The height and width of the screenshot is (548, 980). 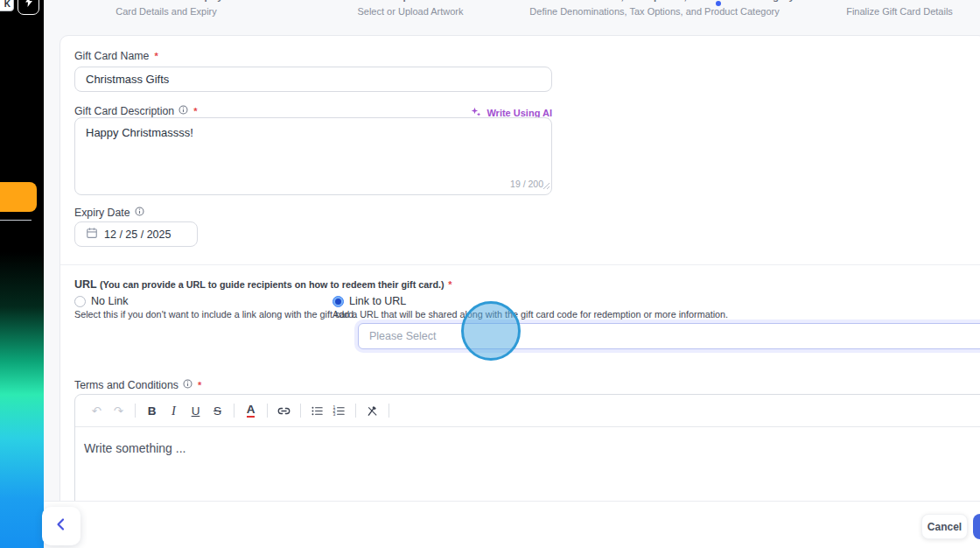 What do you see at coordinates (317, 411) in the screenshot?
I see `bullet-list-icon` at bounding box center [317, 411].